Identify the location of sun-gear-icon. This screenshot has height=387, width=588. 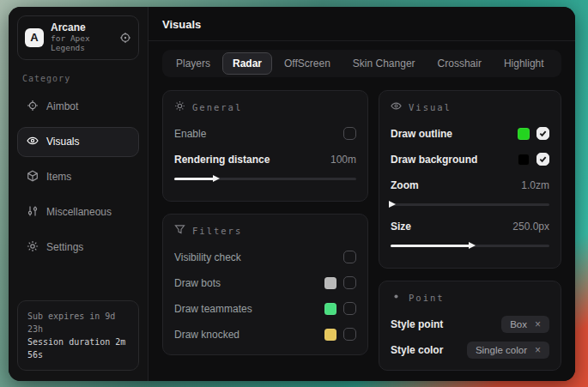
(180, 106).